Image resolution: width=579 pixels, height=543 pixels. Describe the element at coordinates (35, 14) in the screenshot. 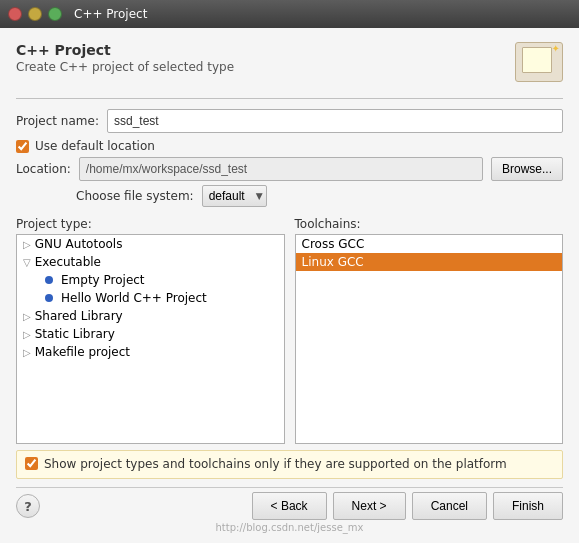

I see `minimize-icon` at that location.